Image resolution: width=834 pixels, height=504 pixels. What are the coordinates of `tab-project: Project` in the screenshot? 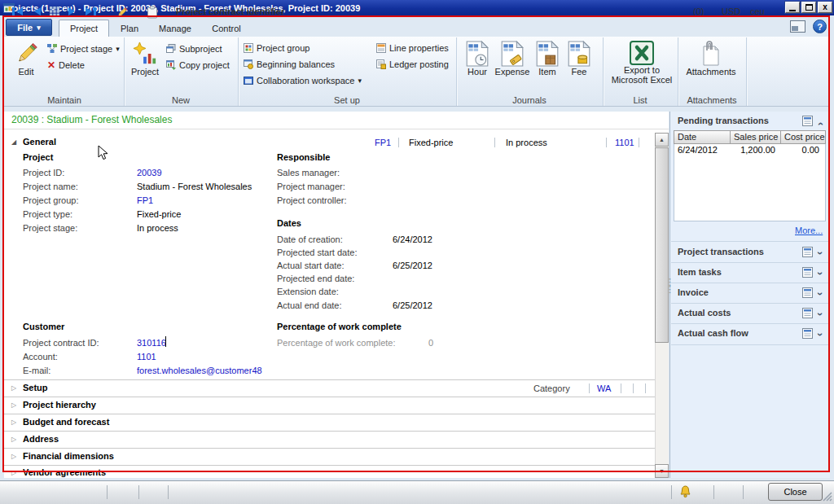 It's located at (84, 28).